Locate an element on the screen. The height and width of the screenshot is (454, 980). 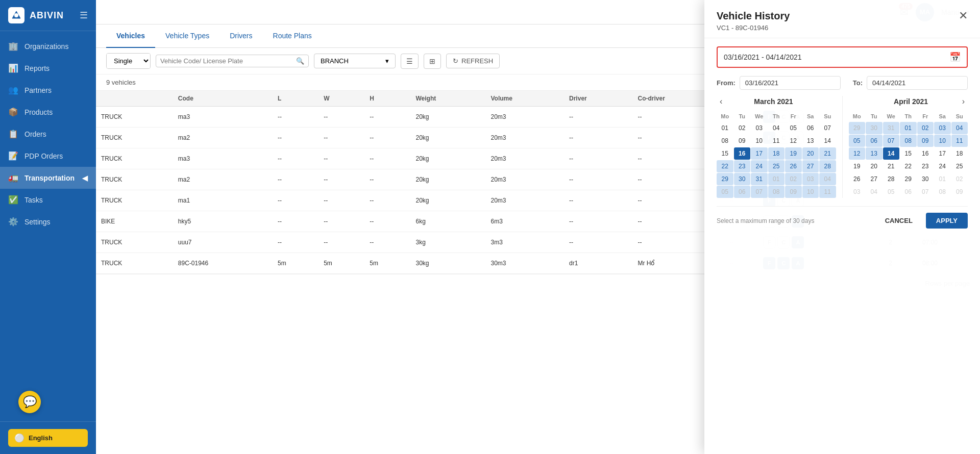
chat-fab: 💬 is located at coordinates (30, 402).